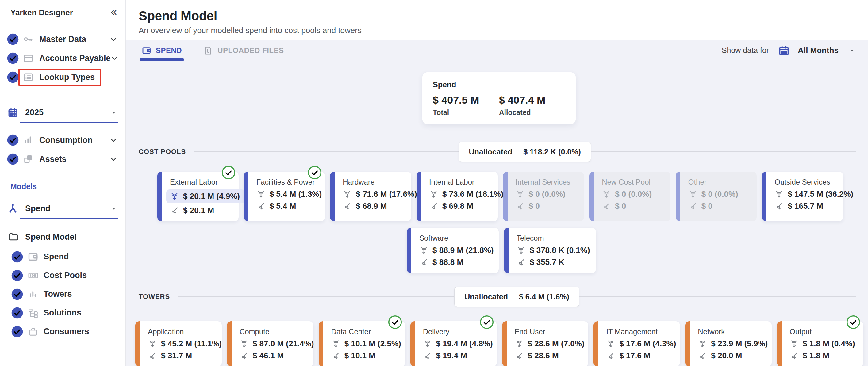 The image size is (868, 366). I want to click on sidebar-header: Yarken Designer «, so click(63, 9).